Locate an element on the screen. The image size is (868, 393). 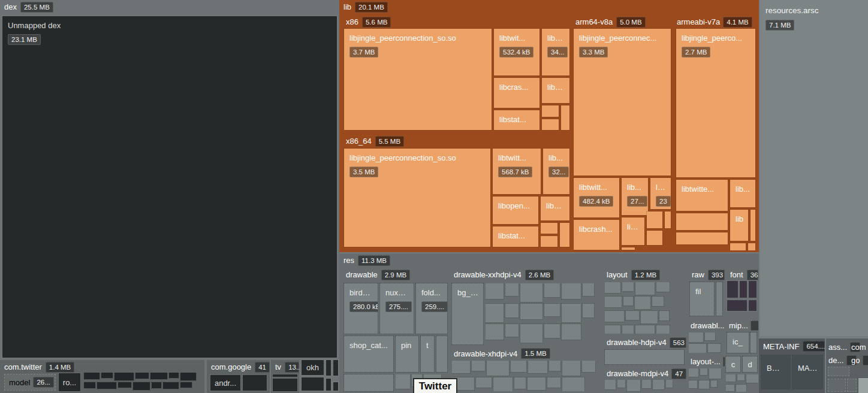
group-header-layout: layout 1.2 MB is located at coordinates (644, 274).